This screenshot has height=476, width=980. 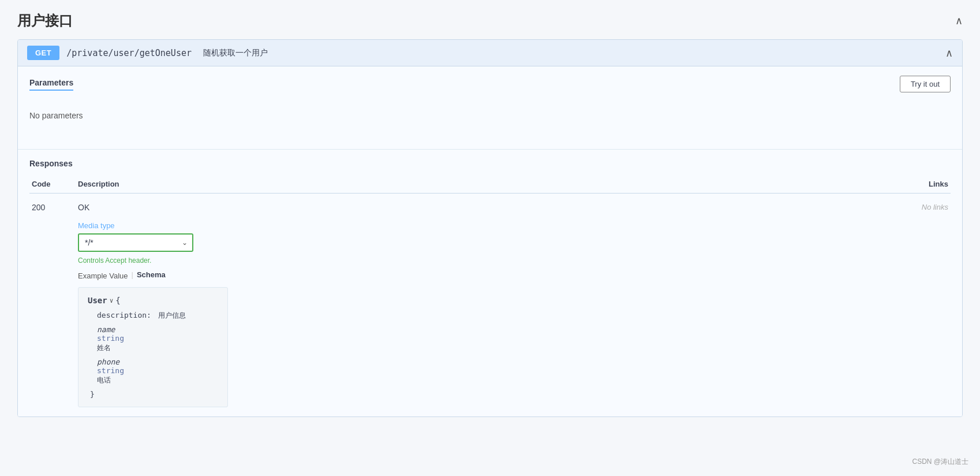 I want to click on page-collapse-icon: ∧, so click(x=959, y=21).